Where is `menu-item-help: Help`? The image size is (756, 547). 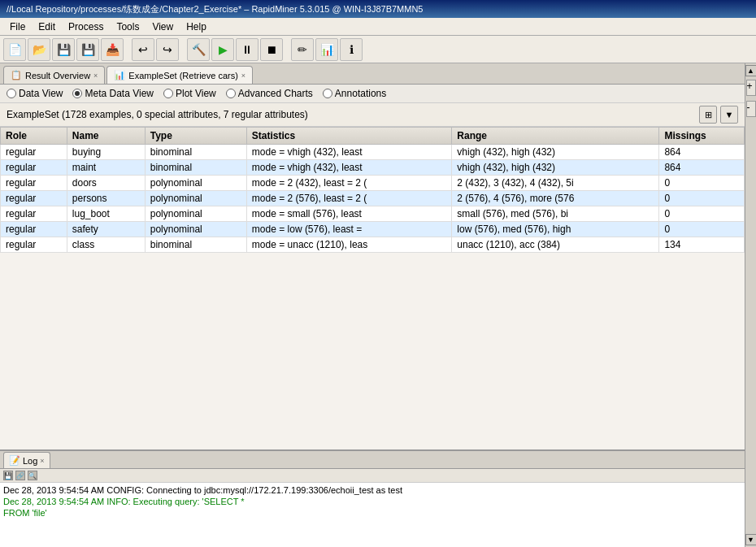 menu-item-help: Help is located at coordinates (197, 27).